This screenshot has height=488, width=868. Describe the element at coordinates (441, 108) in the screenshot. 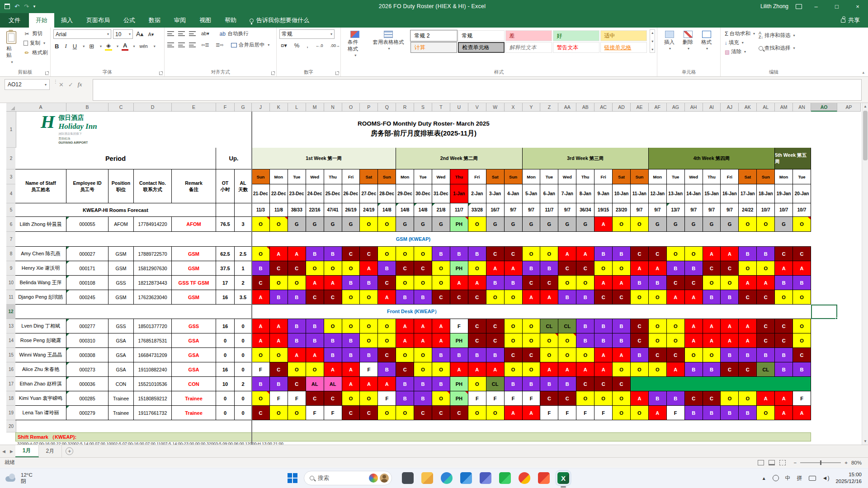

I see `col-header-T: T` at that location.